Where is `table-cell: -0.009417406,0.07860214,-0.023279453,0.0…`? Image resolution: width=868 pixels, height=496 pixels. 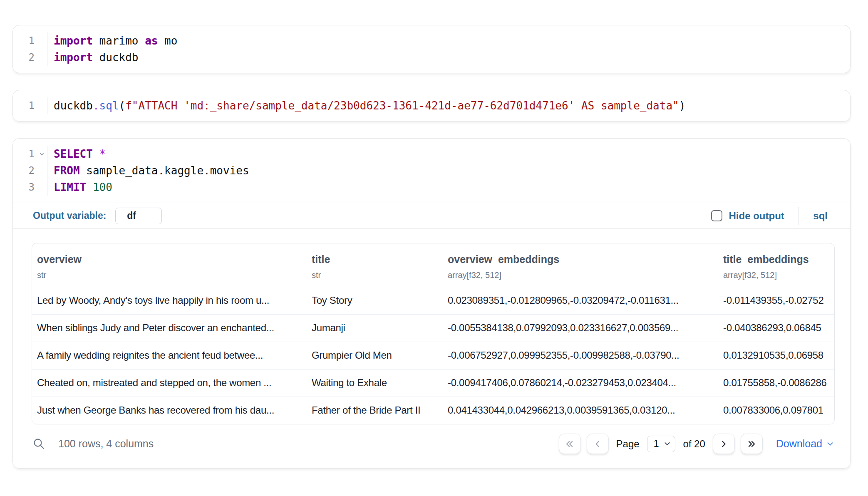 table-cell: -0.009417406,0.07860214,-0.023279453,0.0… is located at coordinates (580, 383).